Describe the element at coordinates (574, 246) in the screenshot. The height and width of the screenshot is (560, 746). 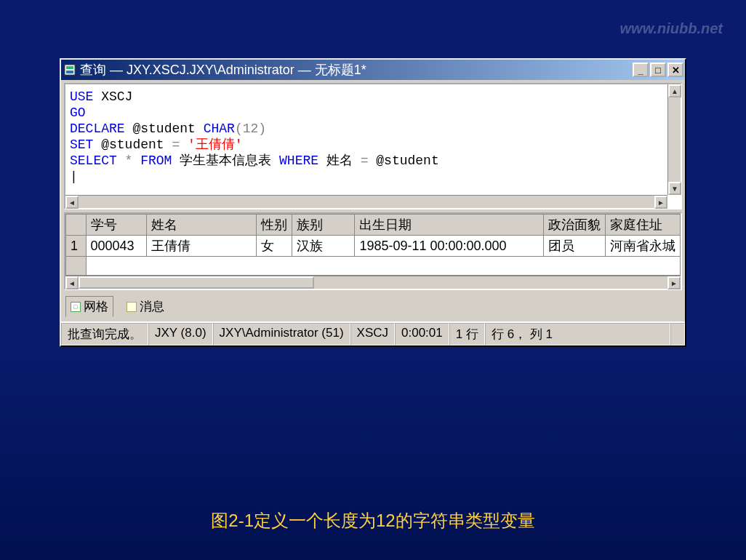
I see `cell-zz: 团员` at that location.